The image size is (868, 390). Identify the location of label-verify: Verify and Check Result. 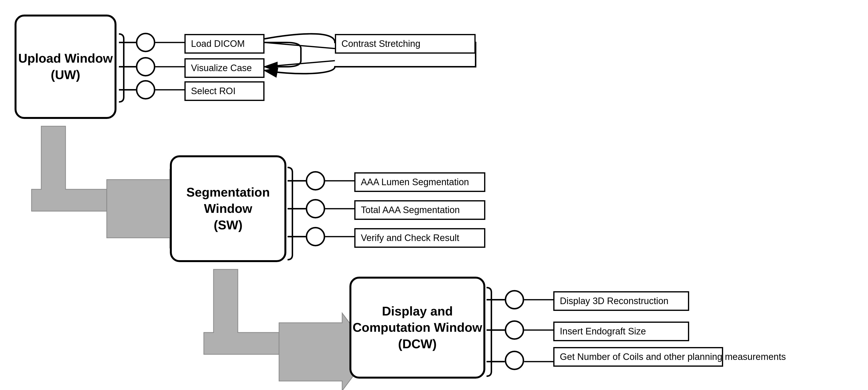
(420, 238).